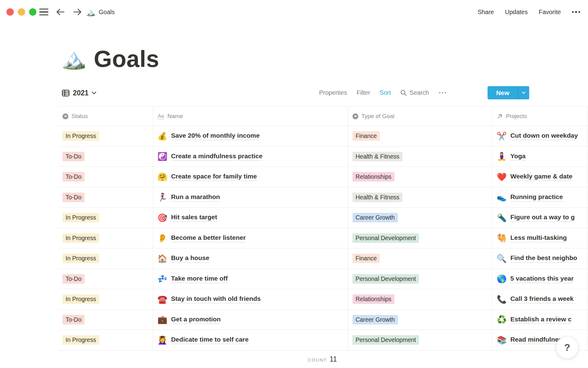  I want to click on breadcrumb-page-title: Goals, so click(107, 12).